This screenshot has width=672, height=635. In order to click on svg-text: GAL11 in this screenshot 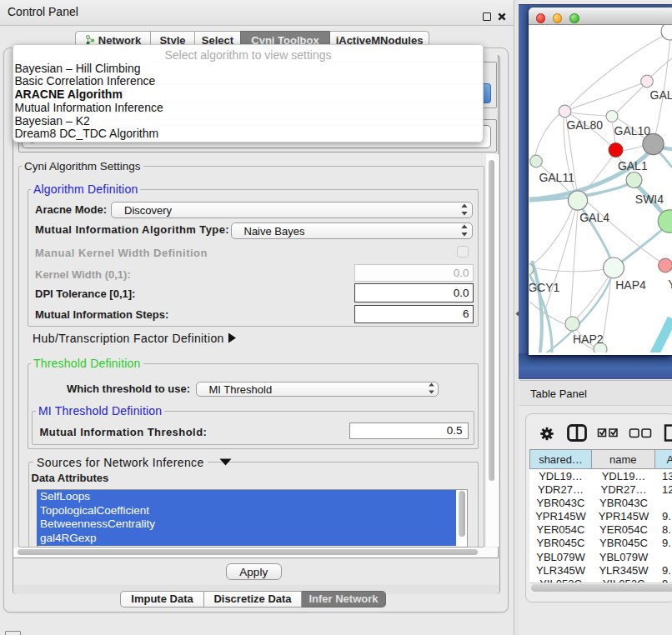, I will do `click(557, 178)`.